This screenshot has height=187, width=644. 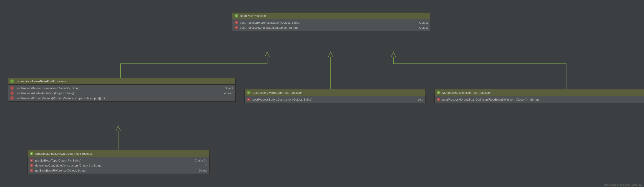 What do you see at coordinates (624, 184) in the screenshot?
I see `watermark: https://blog.csdn.net/qq_15037231` at bounding box center [624, 184].